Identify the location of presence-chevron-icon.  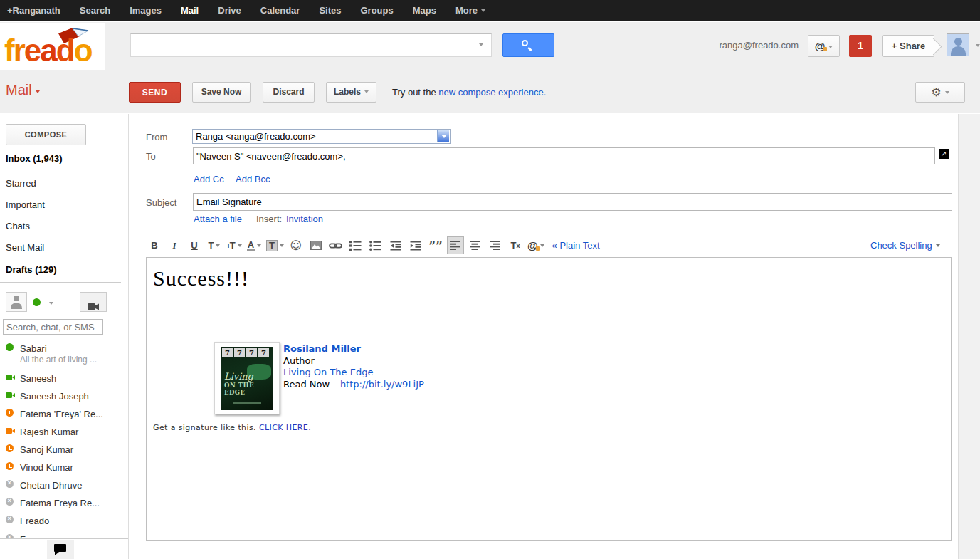
(51, 303).